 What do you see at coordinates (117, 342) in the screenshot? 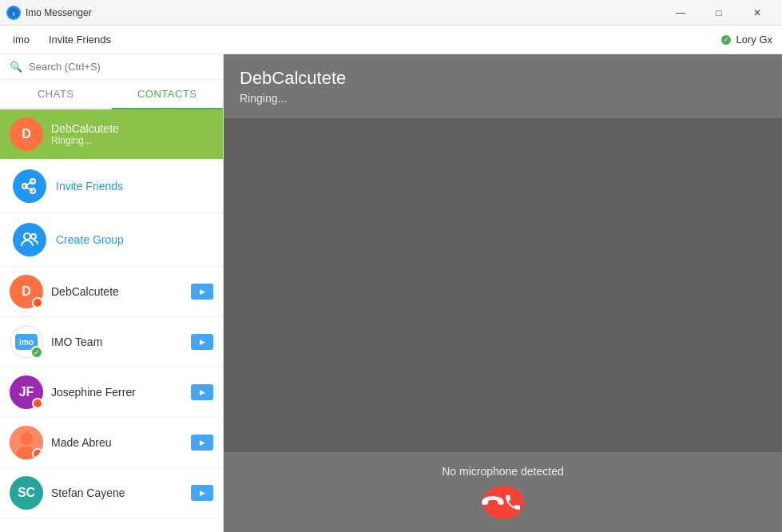
I see `contact-name: IMO Team` at bounding box center [117, 342].